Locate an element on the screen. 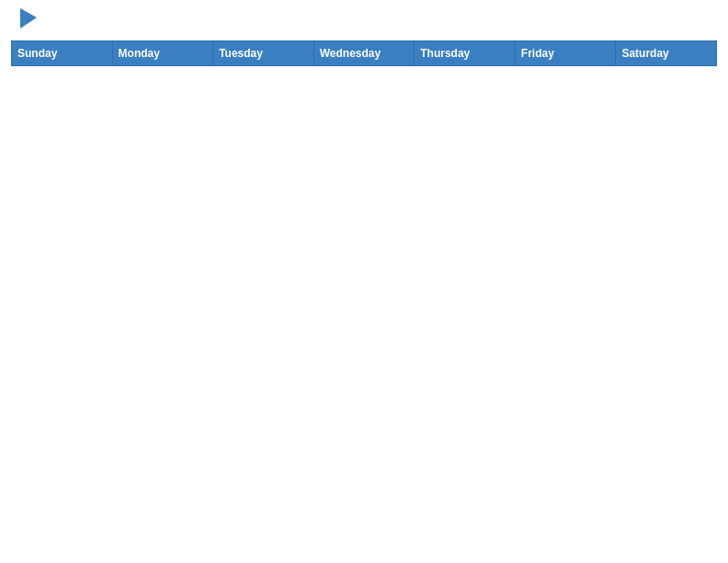 Image resolution: width=728 pixels, height=563 pixels. day-of-week-header: Tuesday is located at coordinates (264, 53).